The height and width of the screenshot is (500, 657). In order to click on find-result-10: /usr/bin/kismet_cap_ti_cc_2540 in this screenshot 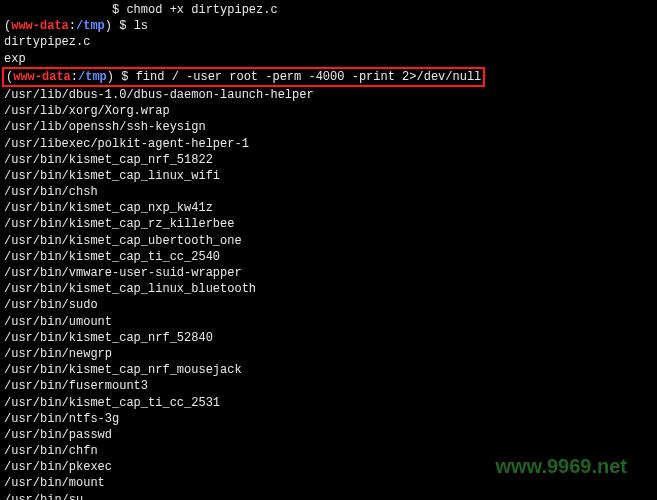, I will do `click(328, 257)`.